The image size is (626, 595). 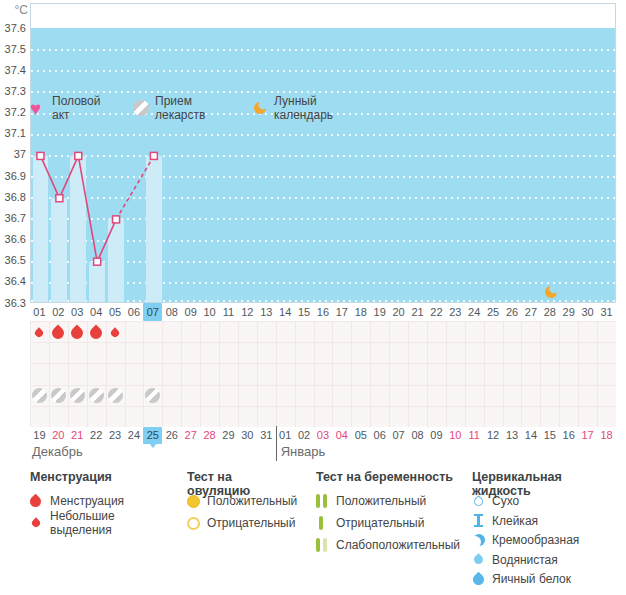 What do you see at coordinates (360, 312) in the screenshot?
I see `cycle-day-label: 18` at bounding box center [360, 312].